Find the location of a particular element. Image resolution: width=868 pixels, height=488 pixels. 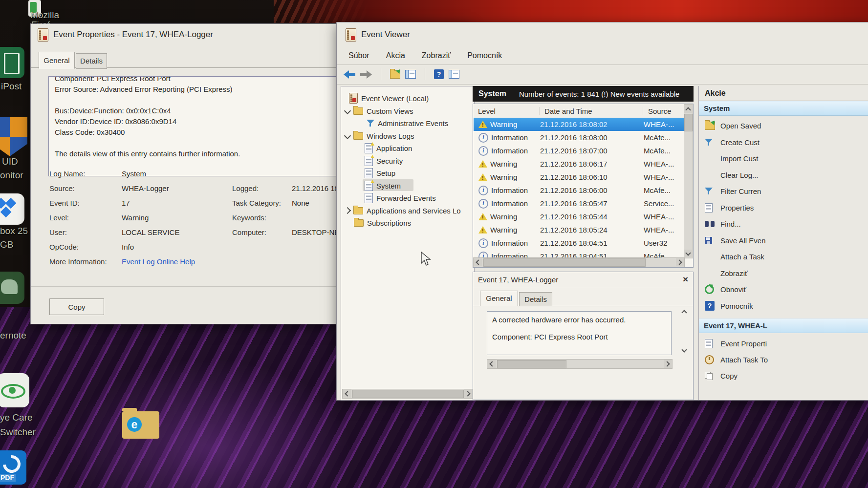

column-level: Level is located at coordinates (506, 111).